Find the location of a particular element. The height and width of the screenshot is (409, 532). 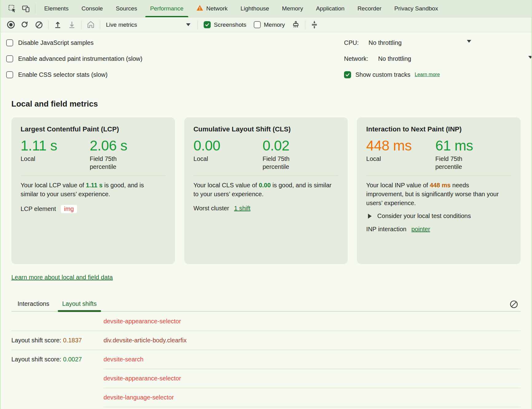

throttling-settings: CPU: No throttling Network: No throttlin… is located at coordinates (438, 59).